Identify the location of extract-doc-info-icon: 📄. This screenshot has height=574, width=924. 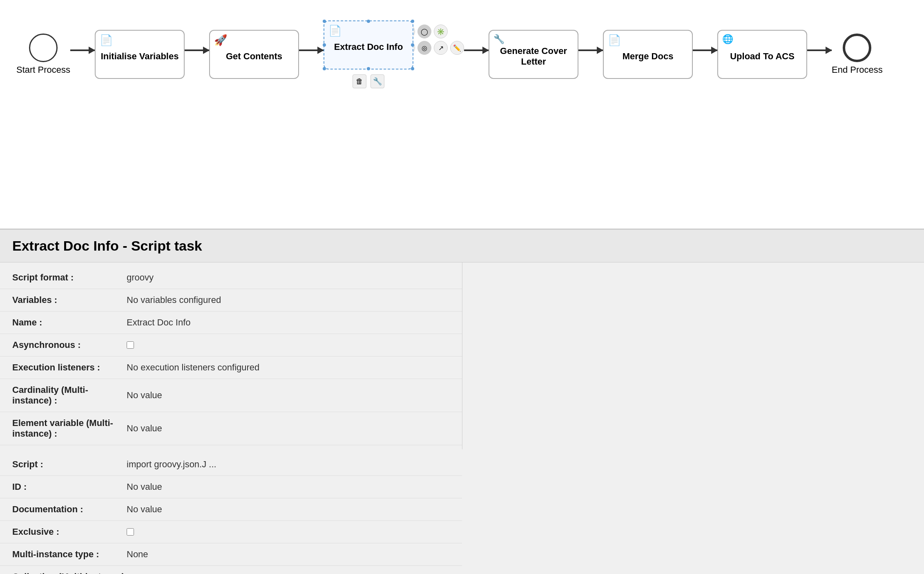
(335, 31).